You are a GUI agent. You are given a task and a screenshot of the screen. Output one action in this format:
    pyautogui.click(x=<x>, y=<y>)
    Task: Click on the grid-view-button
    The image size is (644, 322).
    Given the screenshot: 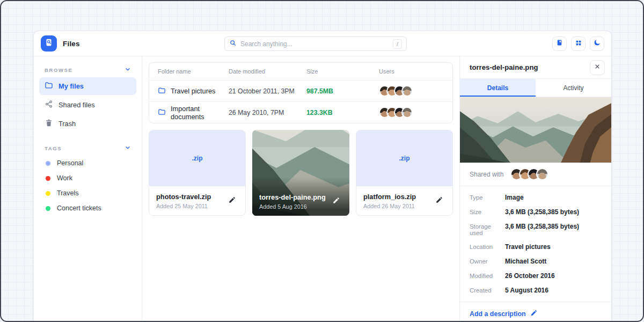 What is the action you would take?
    pyautogui.click(x=579, y=44)
    